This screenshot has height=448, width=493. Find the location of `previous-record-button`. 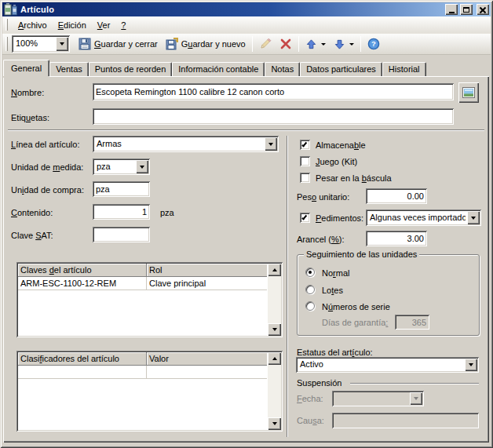

previous-record-button is located at coordinates (316, 44).